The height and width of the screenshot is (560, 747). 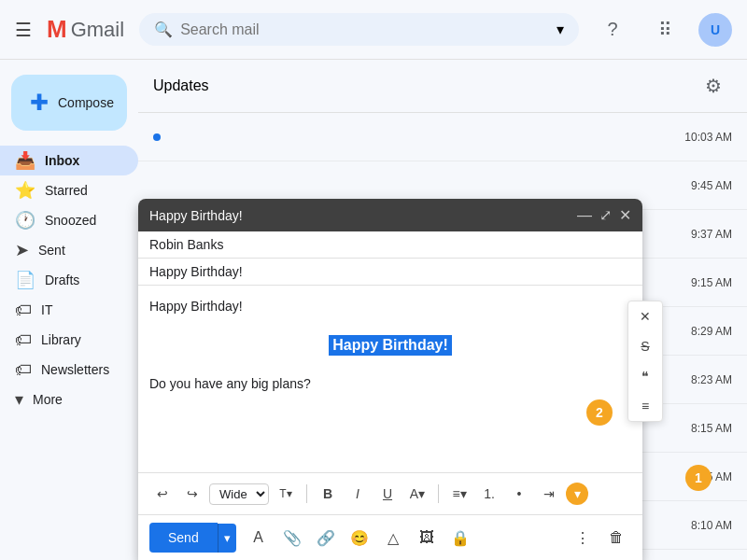 What do you see at coordinates (326, 538) in the screenshot?
I see `link-icon: 🔗` at bounding box center [326, 538].